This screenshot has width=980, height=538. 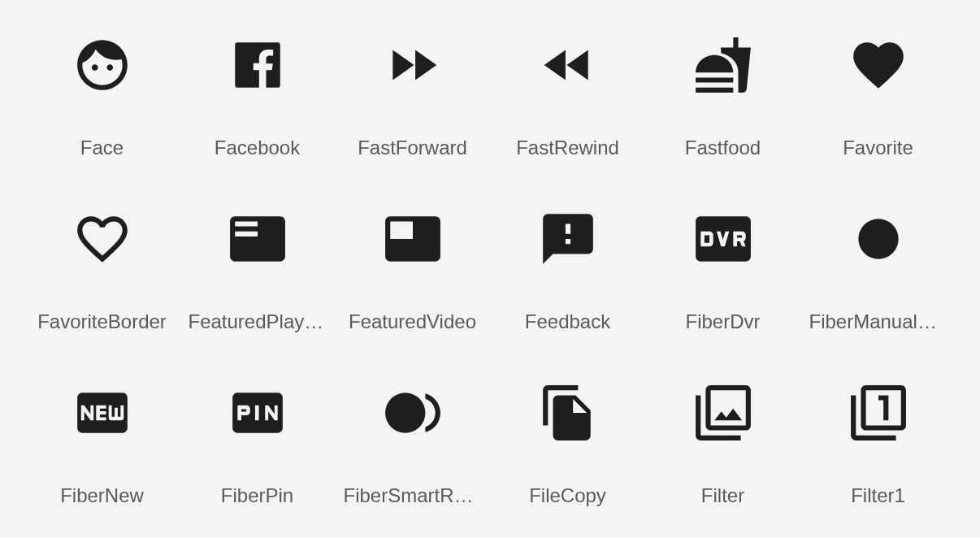 I want to click on file-copy-icon, so click(x=568, y=413).